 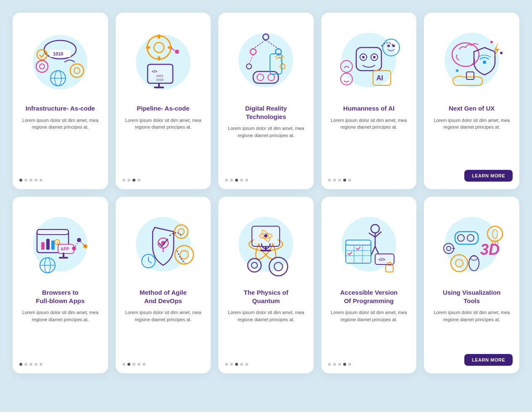 I want to click on card-browsers-apps: APP Browsers toFull-blown Apps Lorem ips…, so click(x=61, y=285).